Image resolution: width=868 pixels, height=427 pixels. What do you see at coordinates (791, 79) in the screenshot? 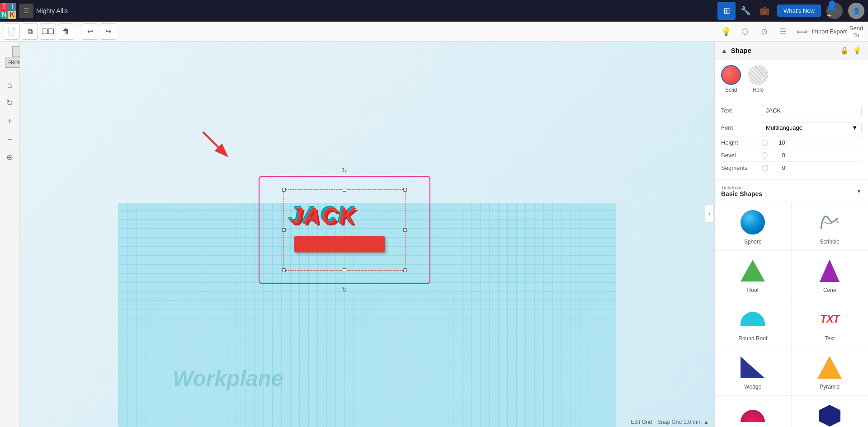
I see `shape-options: Solid Hole` at bounding box center [791, 79].